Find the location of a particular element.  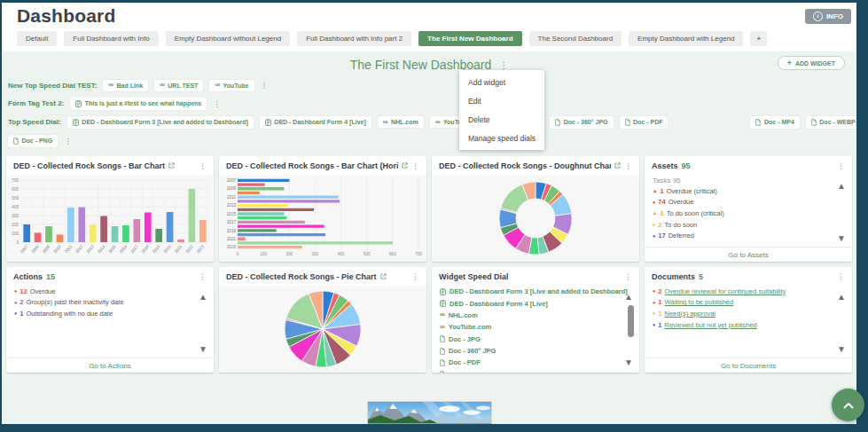

speed-dial-chip-doc-pdf: Doc - PDF is located at coordinates (644, 122).